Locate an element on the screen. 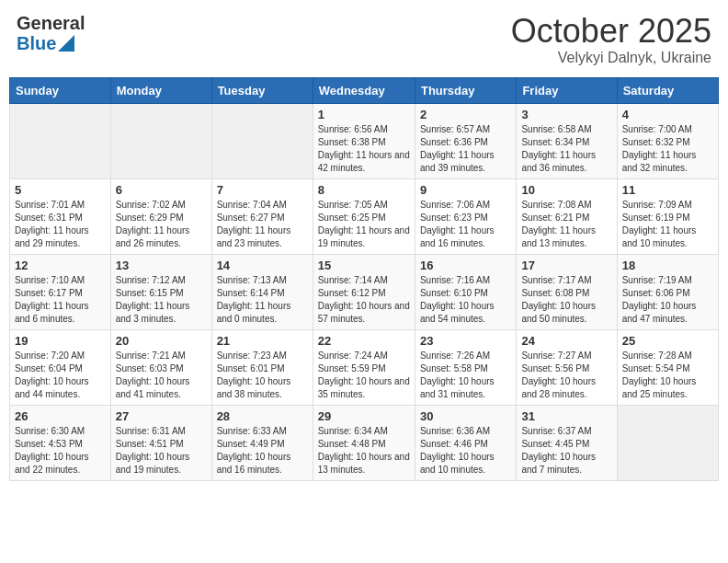 The width and height of the screenshot is (728, 563). day-info: Sunrise: 6:33 AM Sunset: 4:49 PM Dayligh… is located at coordinates (263, 451).